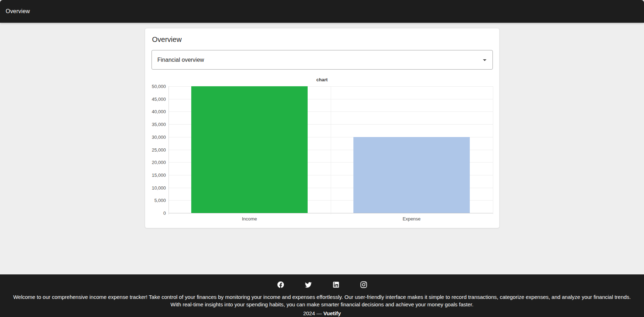 This screenshot has width=644, height=317. I want to click on y-tick-label: 30,000, so click(159, 137).